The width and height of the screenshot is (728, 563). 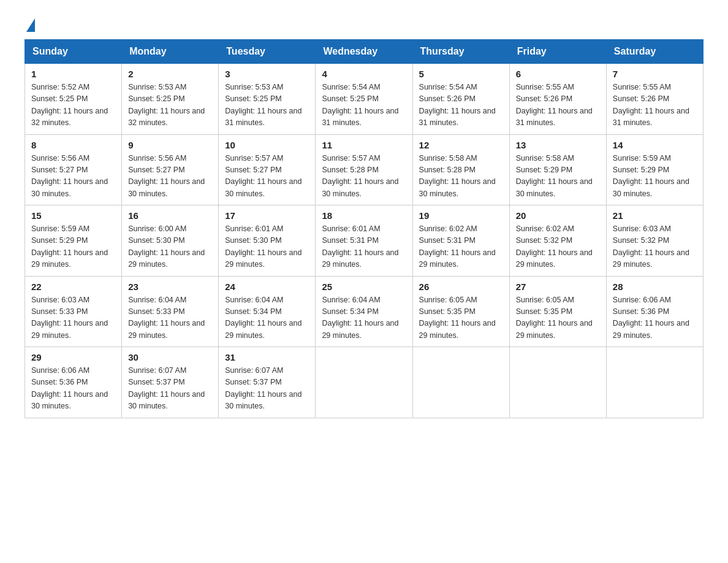 I want to click on day-number: 3, so click(x=267, y=74).